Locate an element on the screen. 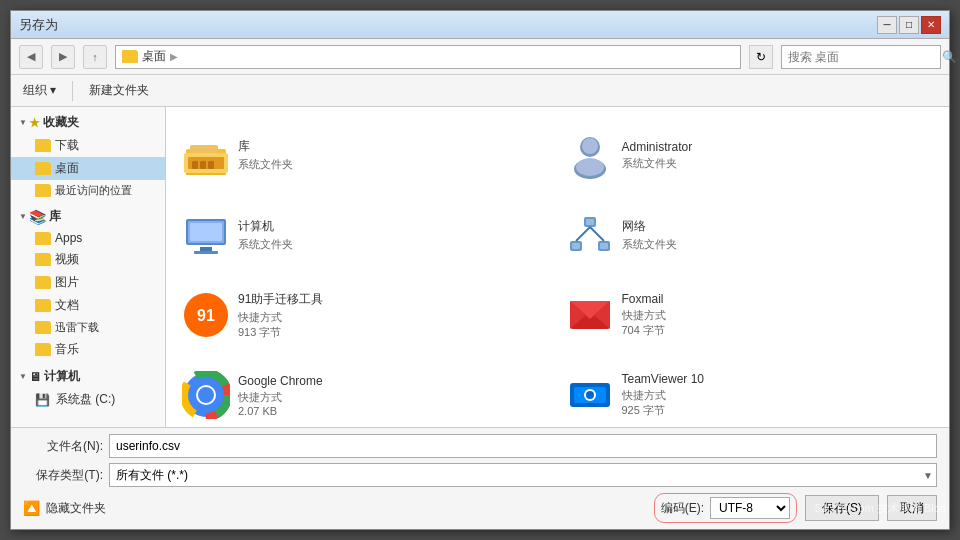  sidebar-item-download: 下载 is located at coordinates (88, 146).